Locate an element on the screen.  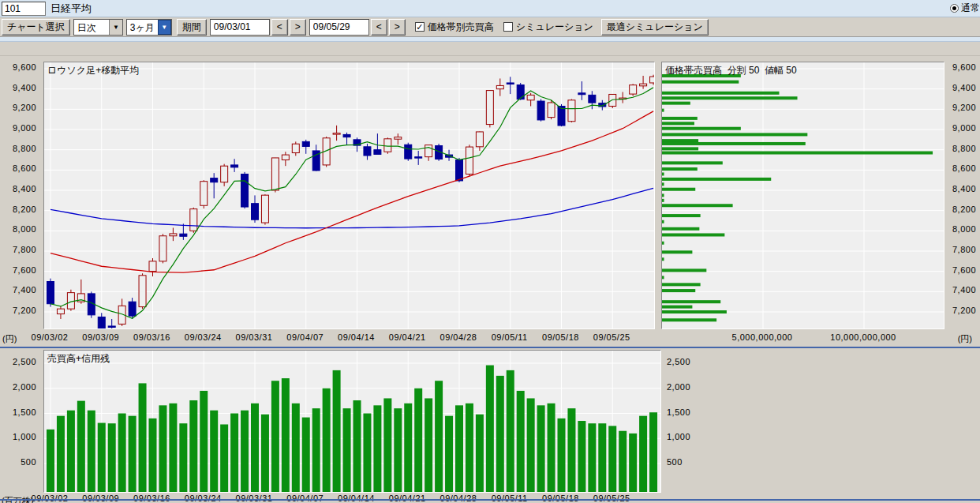
horizontal-divider is located at coordinates (490, 347).